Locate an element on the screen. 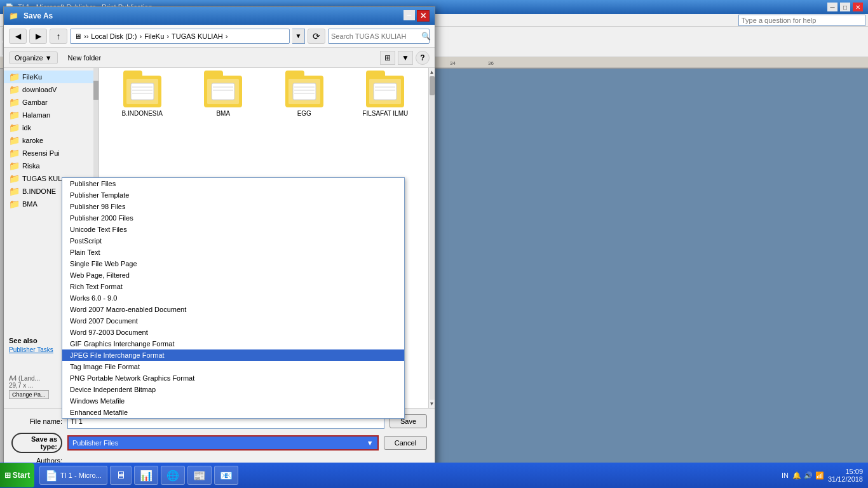  help-btn: ? is located at coordinates (423, 58).